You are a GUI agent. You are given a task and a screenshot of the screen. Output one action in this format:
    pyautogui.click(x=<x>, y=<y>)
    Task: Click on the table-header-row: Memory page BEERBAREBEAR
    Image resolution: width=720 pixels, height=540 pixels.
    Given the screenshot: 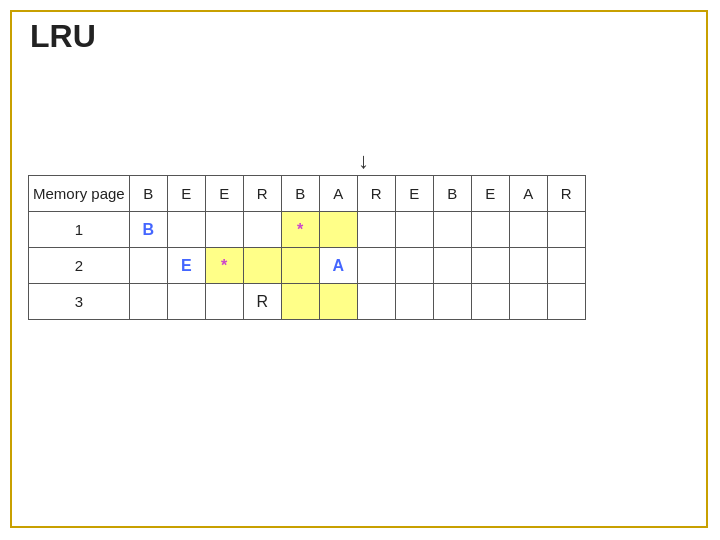 What is the action you would take?
    pyautogui.click(x=308, y=194)
    